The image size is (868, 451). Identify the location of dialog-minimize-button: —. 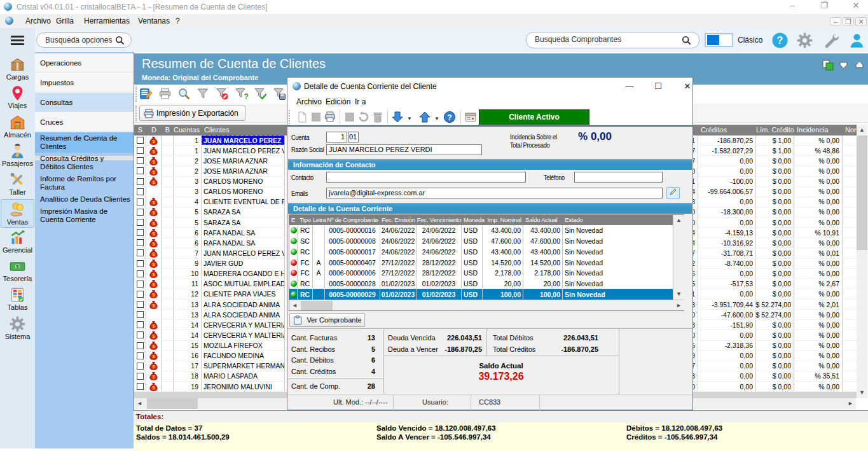
(630, 87).